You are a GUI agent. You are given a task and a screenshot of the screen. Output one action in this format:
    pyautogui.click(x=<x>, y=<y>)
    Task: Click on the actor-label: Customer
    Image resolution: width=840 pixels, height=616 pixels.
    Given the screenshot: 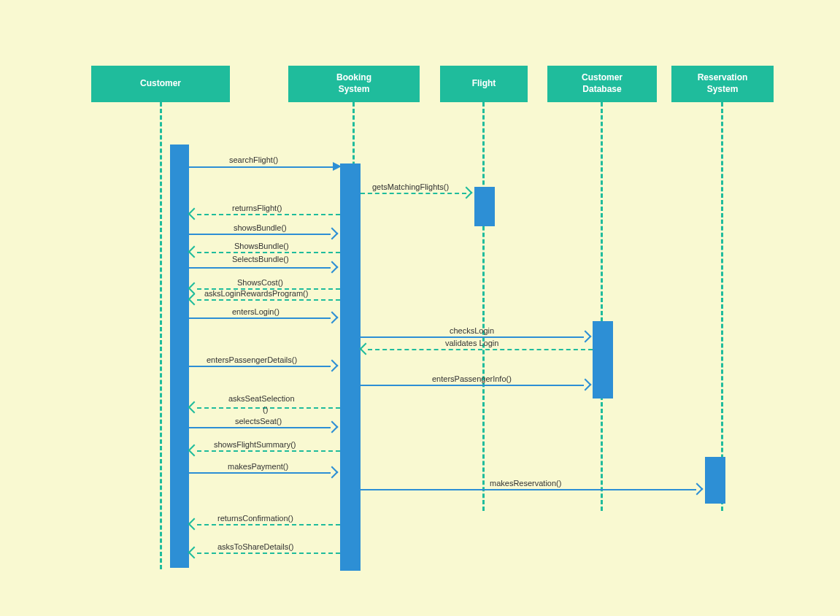 What is the action you would take?
    pyautogui.click(x=161, y=84)
    